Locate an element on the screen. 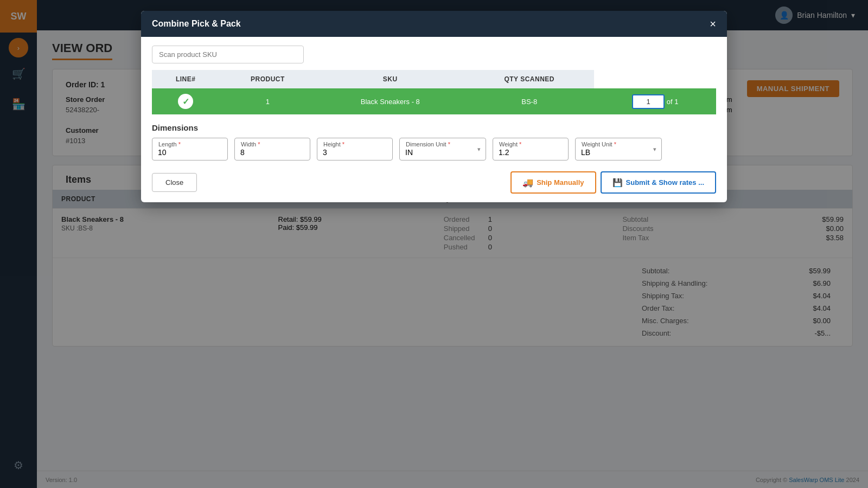 The image size is (868, 488). dimensions-grid: Length * Width * Height * is located at coordinates (434, 149).